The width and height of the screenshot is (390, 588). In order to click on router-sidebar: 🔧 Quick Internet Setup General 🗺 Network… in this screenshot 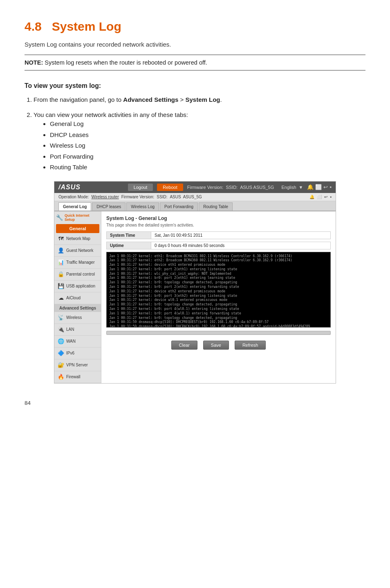, I will do `click(78, 297)`.